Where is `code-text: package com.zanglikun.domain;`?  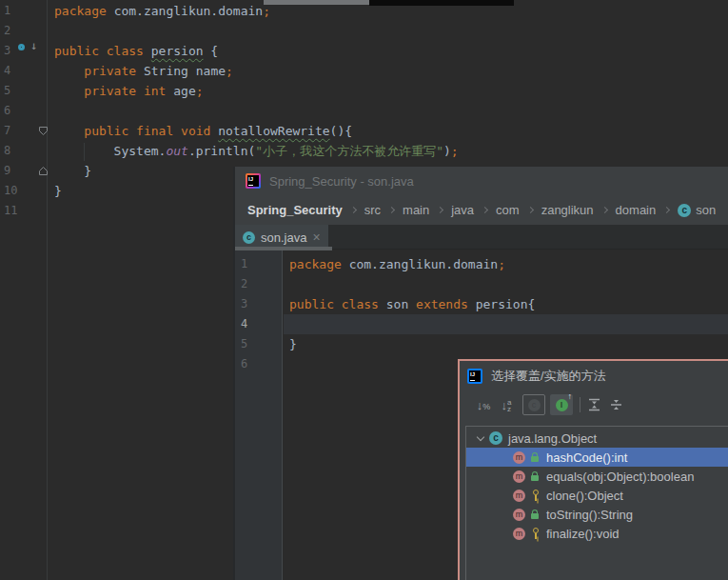 code-text: package com.zanglikun.domain; is located at coordinates (398, 265).